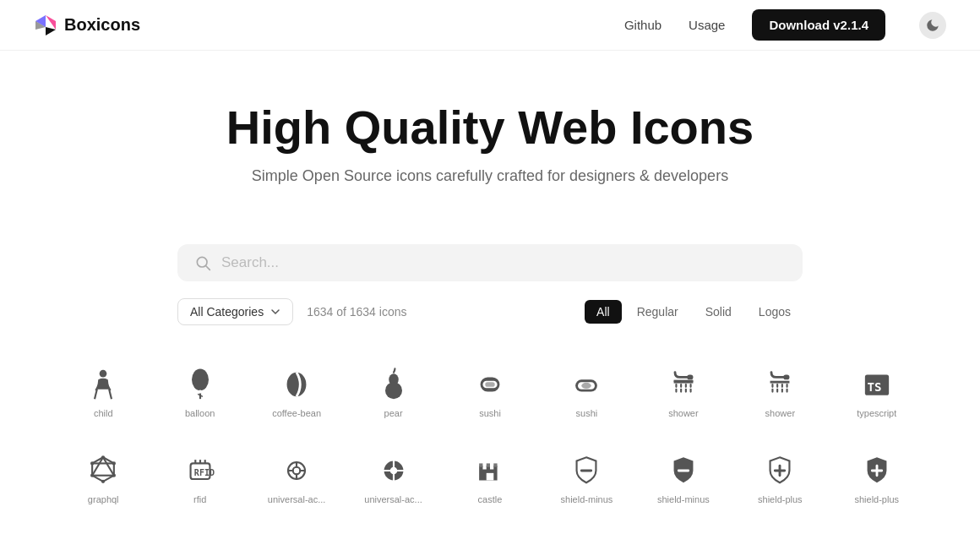 This screenshot has height=534, width=980. What do you see at coordinates (393, 390) in the screenshot?
I see `icon-pear: pear` at bounding box center [393, 390].